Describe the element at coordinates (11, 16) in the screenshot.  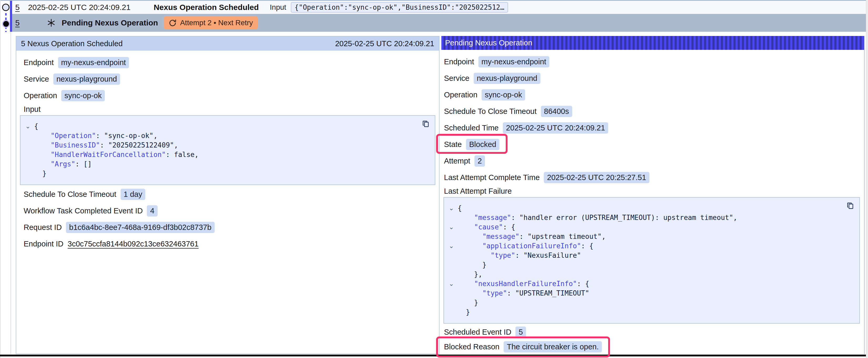
I see `selected-event-indicator-bar` at that location.